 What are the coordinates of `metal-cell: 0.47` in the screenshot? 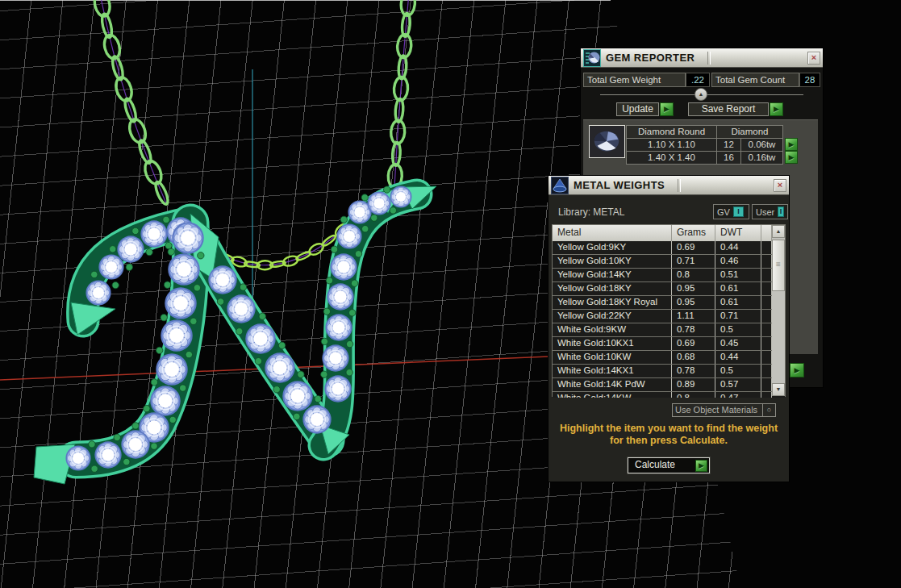 It's located at (739, 395).